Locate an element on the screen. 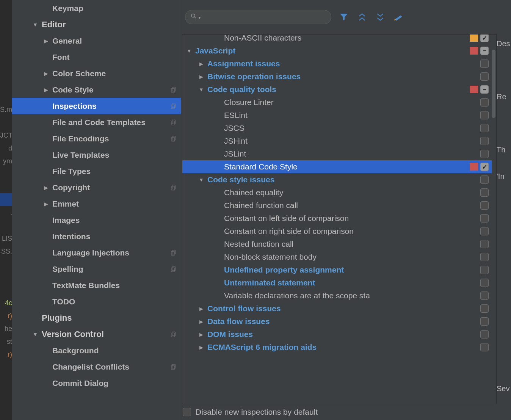 The height and width of the screenshot is (420, 511). inspection-jslint: JSLint is located at coordinates (337, 154).